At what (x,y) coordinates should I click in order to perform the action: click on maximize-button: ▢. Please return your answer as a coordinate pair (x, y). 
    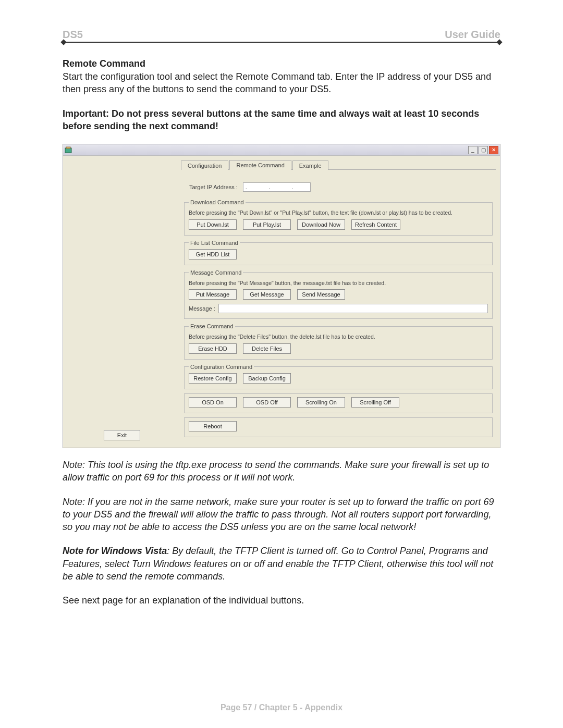
    Looking at the image, I should click on (483, 150).